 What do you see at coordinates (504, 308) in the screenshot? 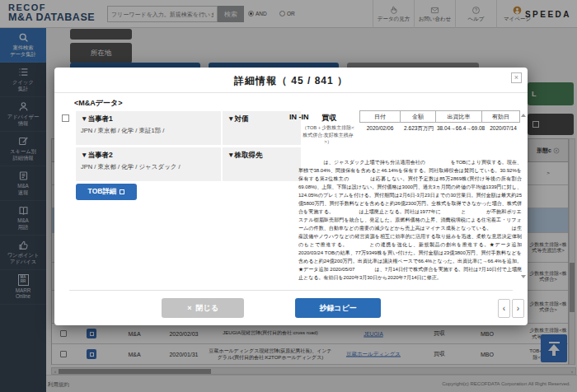
I see `prev-record-button: ‹` at bounding box center [504, 308].